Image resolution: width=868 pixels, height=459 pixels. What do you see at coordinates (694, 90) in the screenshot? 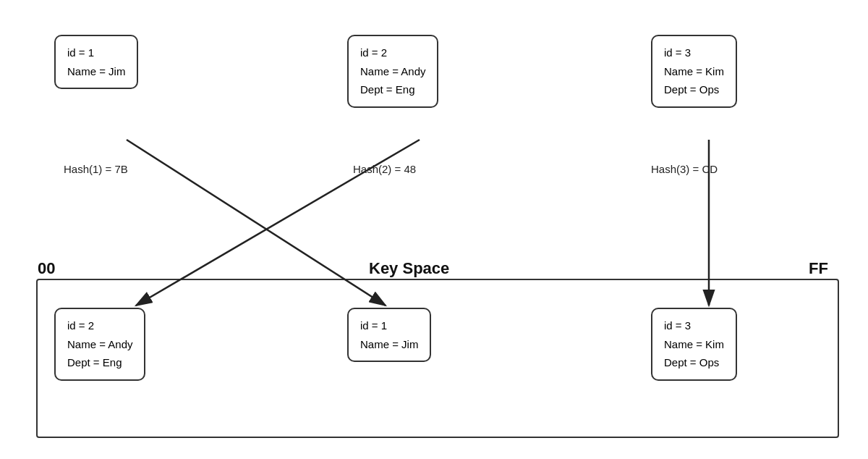
I see `top-record-3-line3: Dept = Ops` at bounding box center [694, 90].